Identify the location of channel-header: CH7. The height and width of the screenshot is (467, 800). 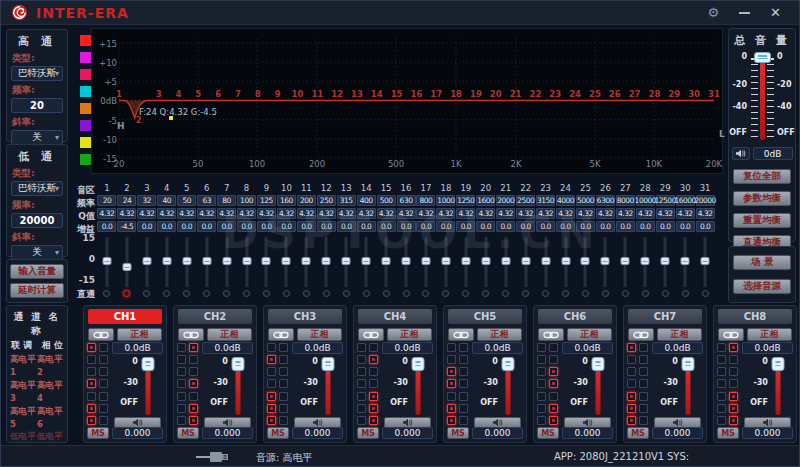
(665, 316).